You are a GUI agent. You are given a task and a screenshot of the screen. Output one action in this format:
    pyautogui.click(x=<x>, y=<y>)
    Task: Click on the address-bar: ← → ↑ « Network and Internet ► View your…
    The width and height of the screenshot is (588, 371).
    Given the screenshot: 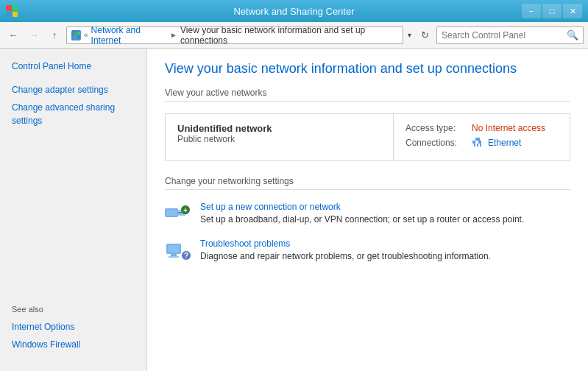 What is the action you would take?
    pyautogui.click(x=294, y=35)
    